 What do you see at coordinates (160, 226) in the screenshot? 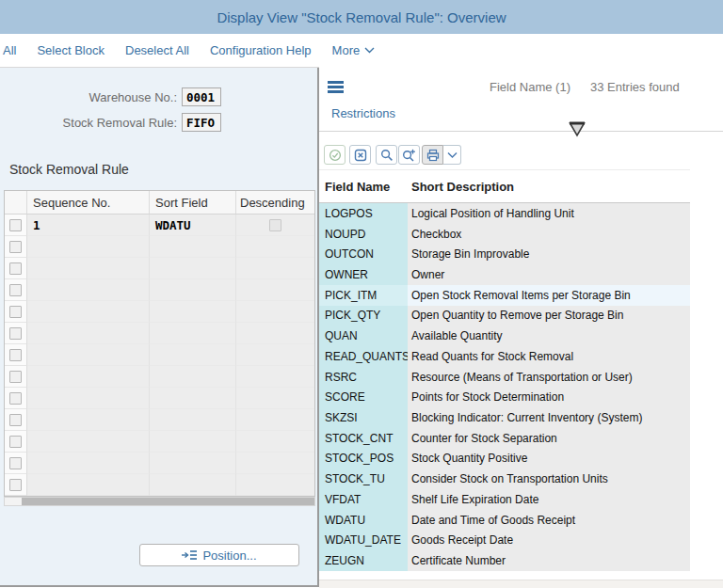
I see `sequence-row: 1WDATU` at bounding box center [160, 226].